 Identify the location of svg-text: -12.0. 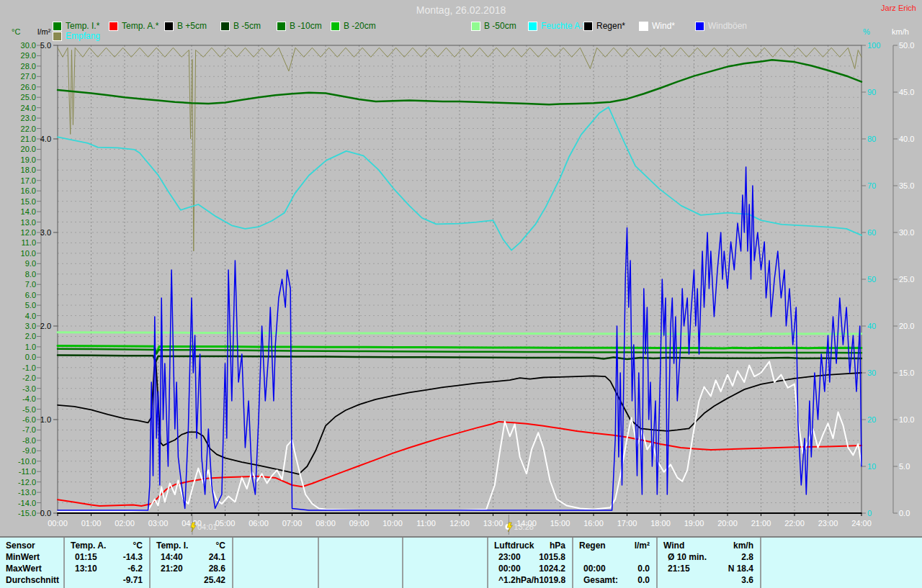
(27, 482).